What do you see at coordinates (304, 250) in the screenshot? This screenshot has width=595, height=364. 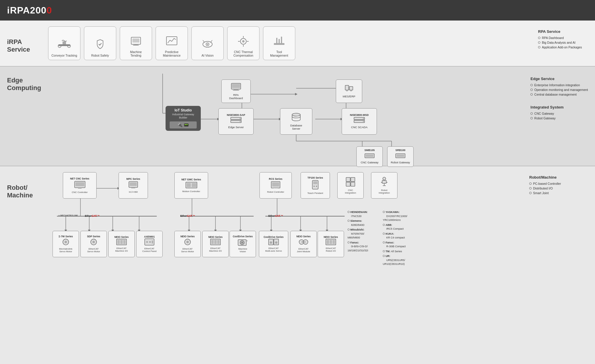 I see `neio-joint-label: EtherCATJoint Module` at bounding box center [304, 250].